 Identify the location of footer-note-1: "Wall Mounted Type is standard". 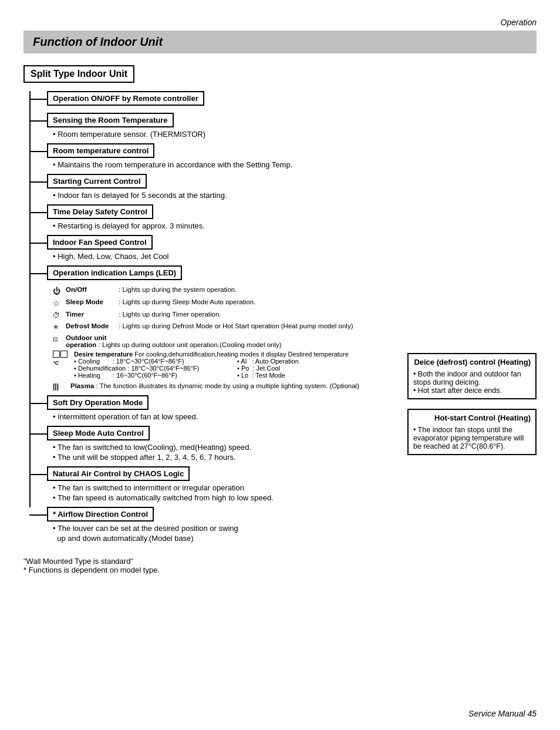
(280, 561).